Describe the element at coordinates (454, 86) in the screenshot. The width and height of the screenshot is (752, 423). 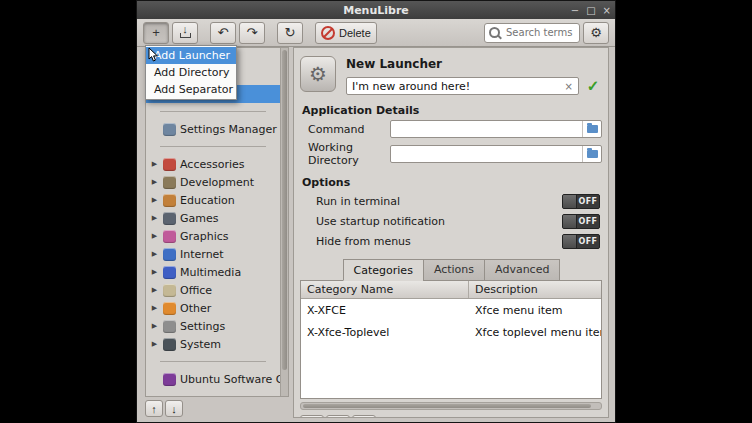
I see `name-input` at that location.